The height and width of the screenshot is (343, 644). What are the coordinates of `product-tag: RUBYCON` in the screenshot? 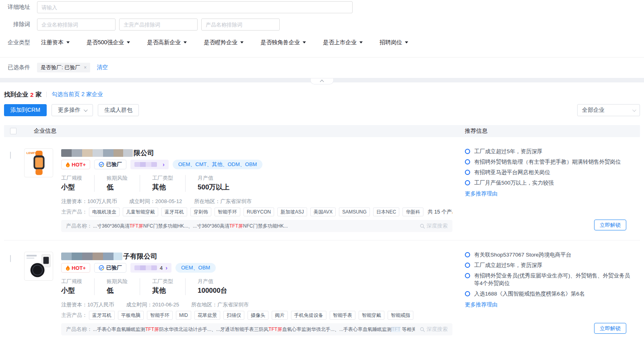 It's located at (259, 212).